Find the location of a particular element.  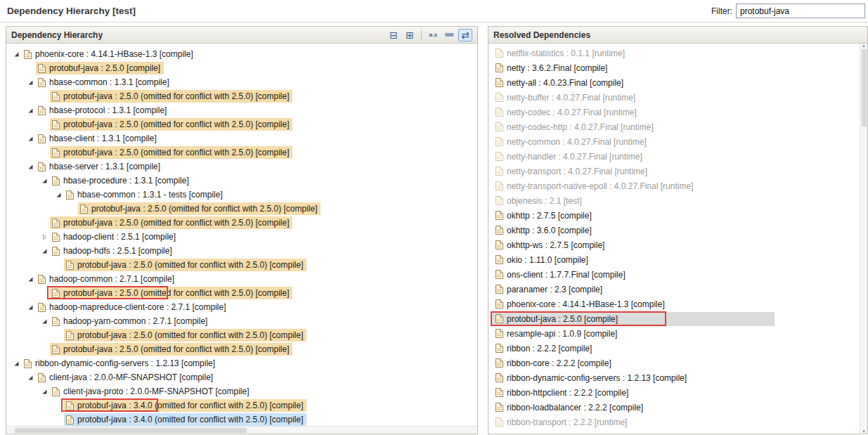

collapse-all-icon: ⊟ is located at coordinates (394, 35).